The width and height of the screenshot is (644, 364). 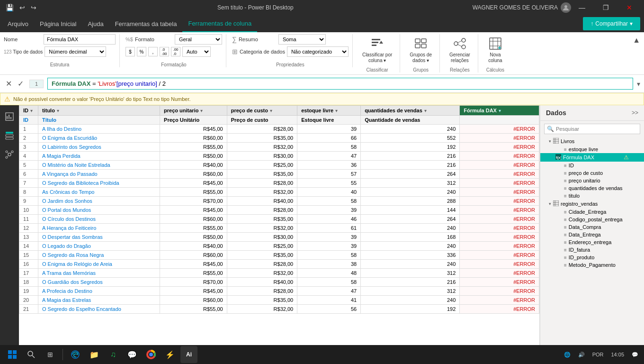 What do you see at coordinates (9, 136) in the screenshot?
I see `sidebar-data-icon` at bounding box center [9, 136].